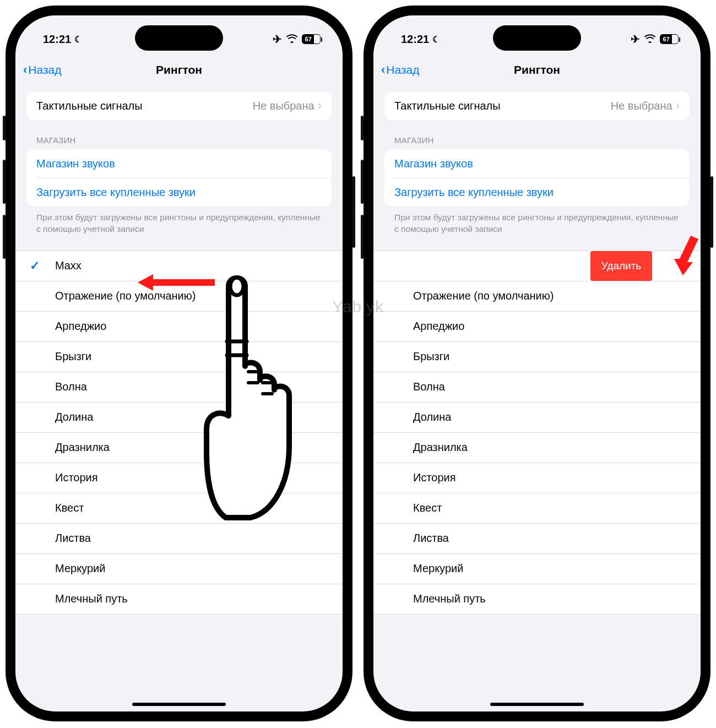 This screenshot has width=716, height=728. What do you see at coordinates (537, 448) in the screenshot?
I see `list-item: Дразнилка` at bounding box center [537, 448].